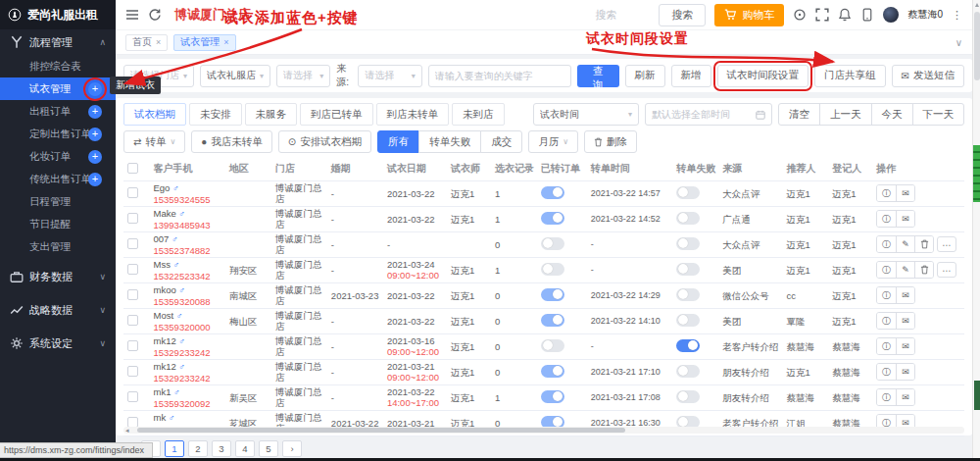  I want to click on segment-button: 所有, so click(398, 141).